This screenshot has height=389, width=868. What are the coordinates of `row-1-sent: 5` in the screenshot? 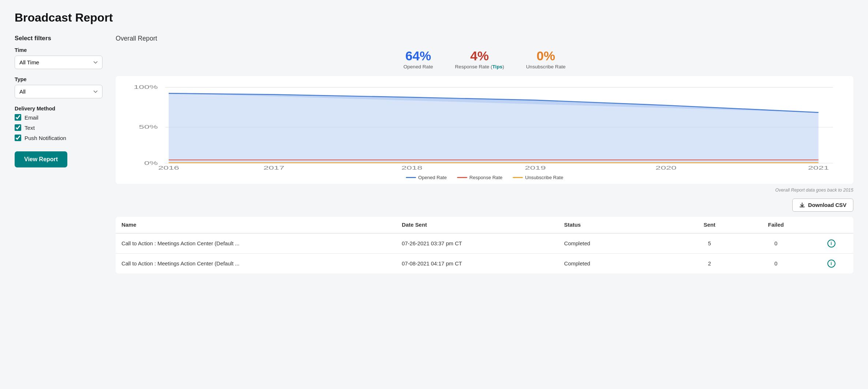 It's located at (709, 243).